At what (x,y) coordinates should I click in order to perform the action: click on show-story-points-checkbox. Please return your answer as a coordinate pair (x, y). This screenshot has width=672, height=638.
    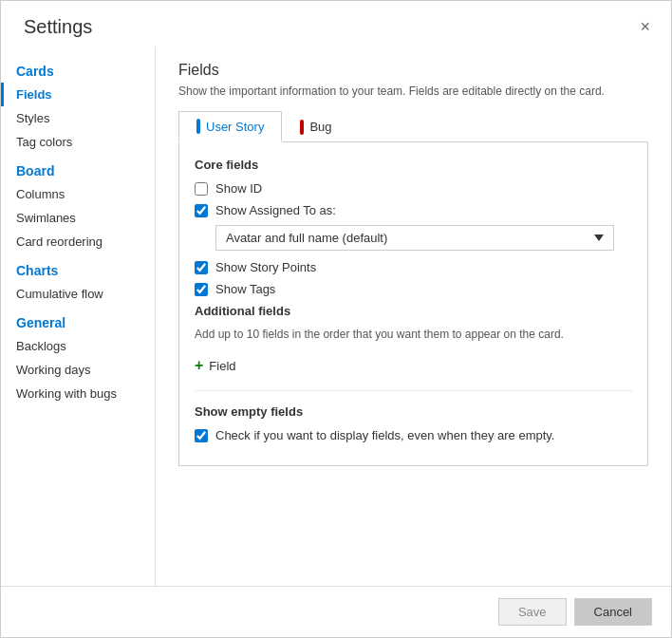
    Looking at the image, I should click on (201, 268).